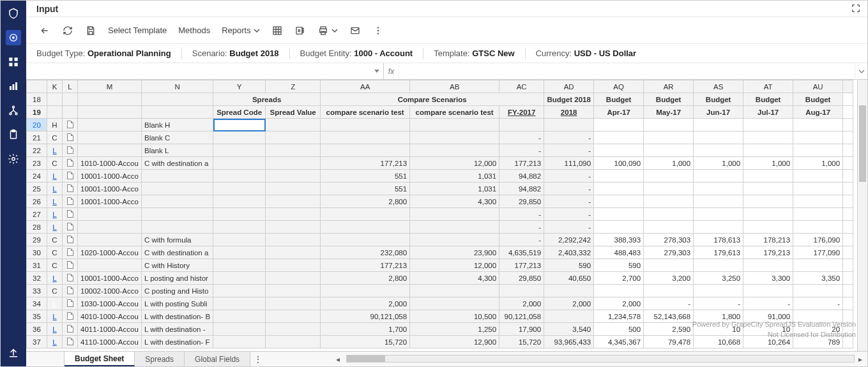  What do you see at coordinates (205, 71) in the screenshot?
I see `name-box` at bounding box center [205, 71].